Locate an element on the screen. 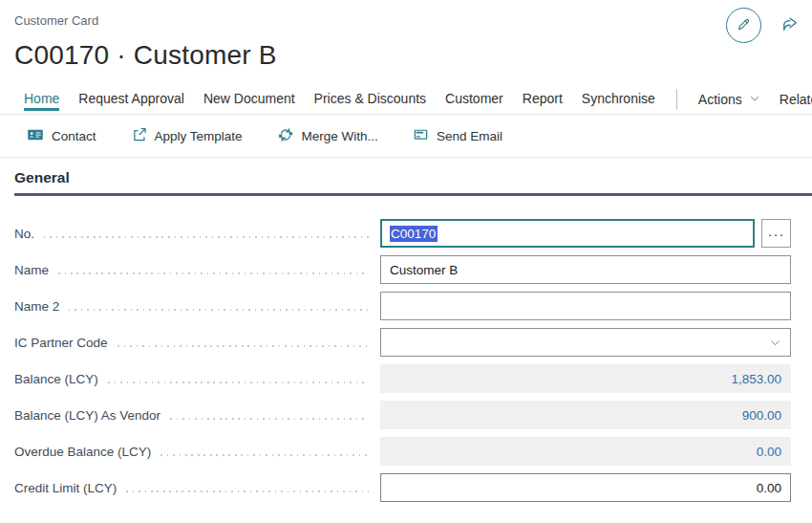 The image size is (812, 523). tab-related-menu: Related is located at coordinates (791, 99).